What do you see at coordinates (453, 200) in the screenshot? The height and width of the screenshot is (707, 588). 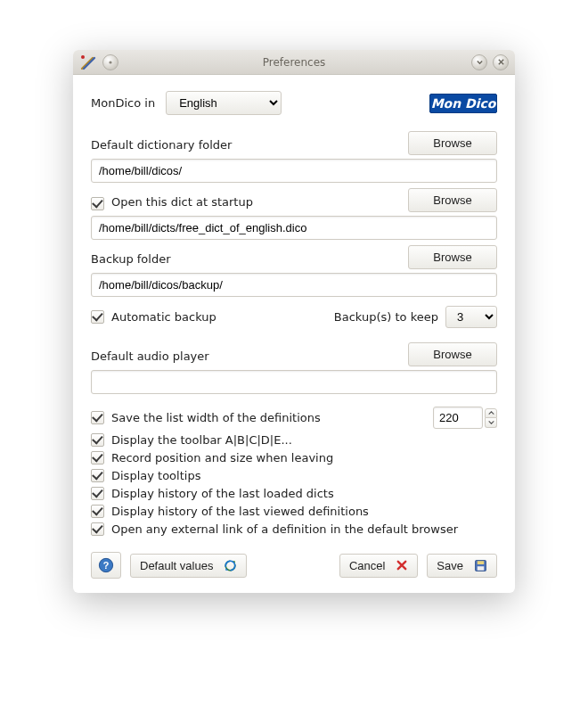 I see `startup-browse-button: Browse` at bounding box center [453, 200].